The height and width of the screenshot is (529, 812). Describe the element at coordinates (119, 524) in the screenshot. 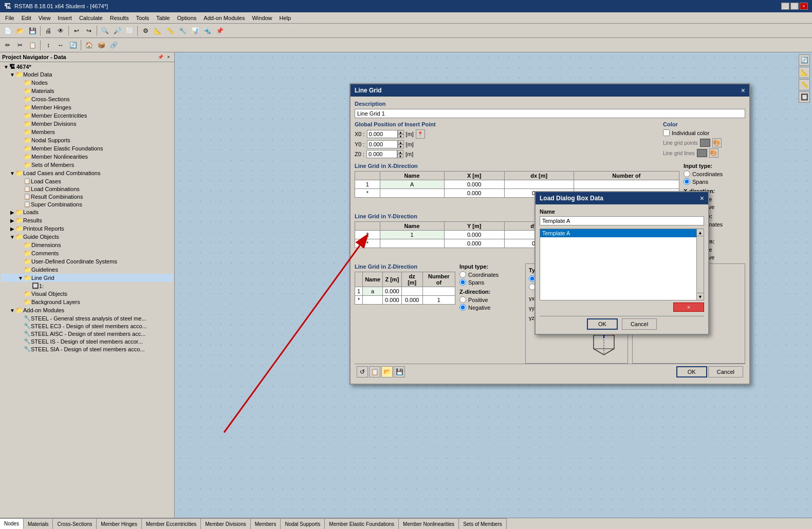

I see `tab-member-hinges: Member Hinges` at that location.